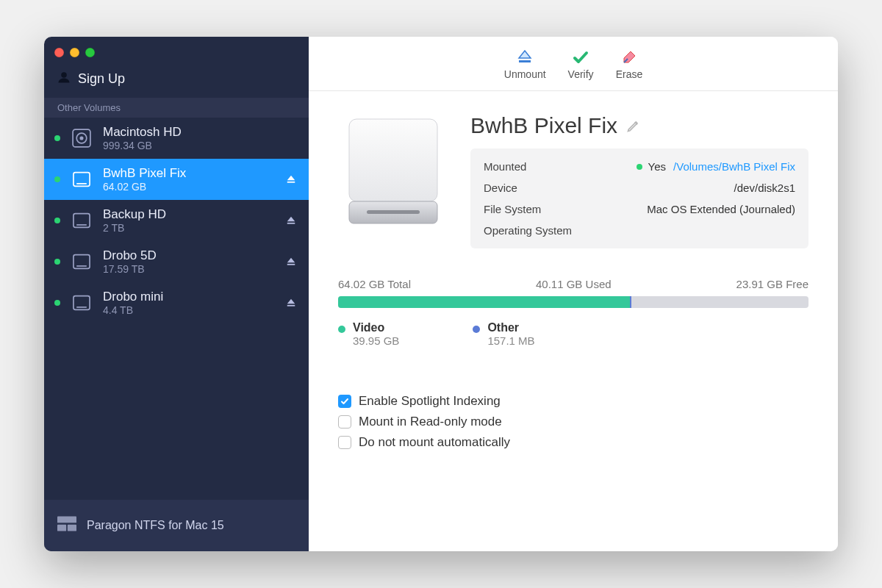 The height and width of the screenshot is (588, 882). I want to click on user-icon, so click(64, 79).